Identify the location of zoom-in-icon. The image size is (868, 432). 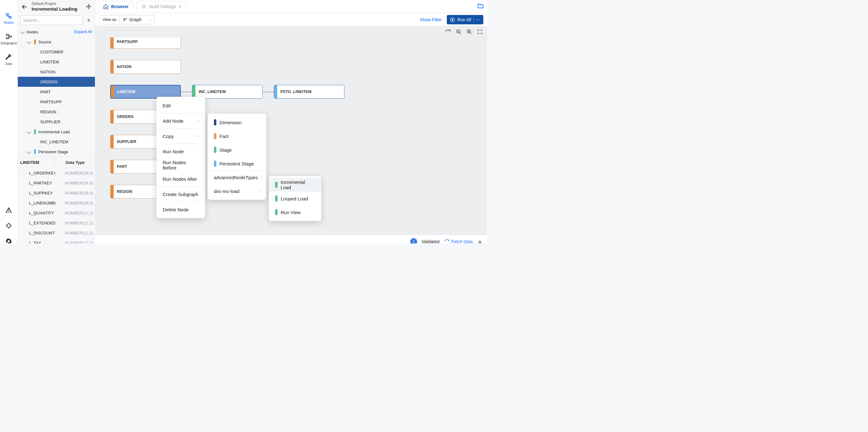
(469, 32).